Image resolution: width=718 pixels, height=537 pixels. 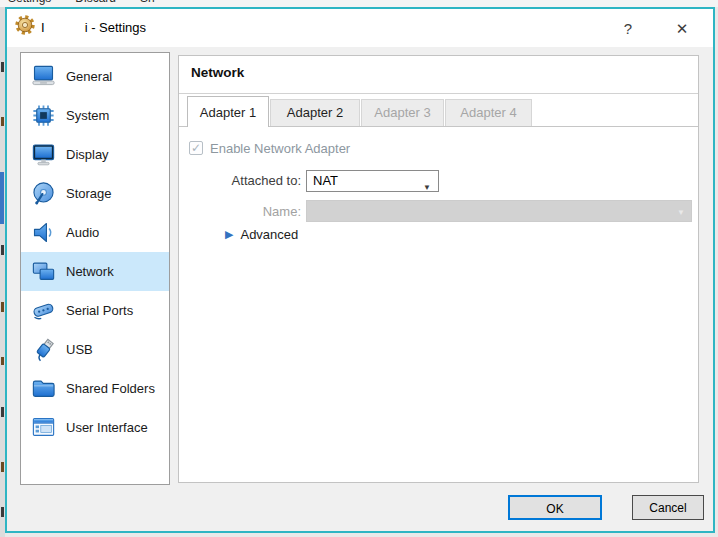 I want to click on advanced-label: Advanced, so click(x=269, y=234).